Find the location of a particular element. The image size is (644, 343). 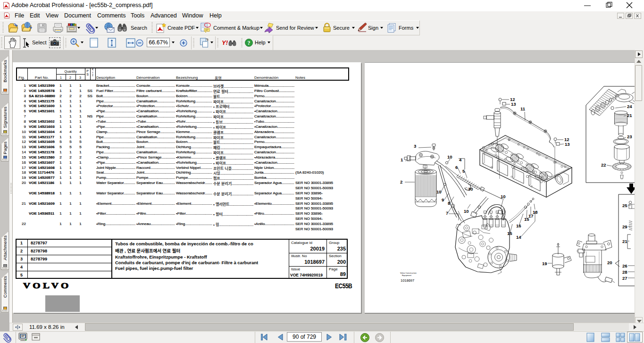

svg-text: 28 is located at coordinates (625, 272).